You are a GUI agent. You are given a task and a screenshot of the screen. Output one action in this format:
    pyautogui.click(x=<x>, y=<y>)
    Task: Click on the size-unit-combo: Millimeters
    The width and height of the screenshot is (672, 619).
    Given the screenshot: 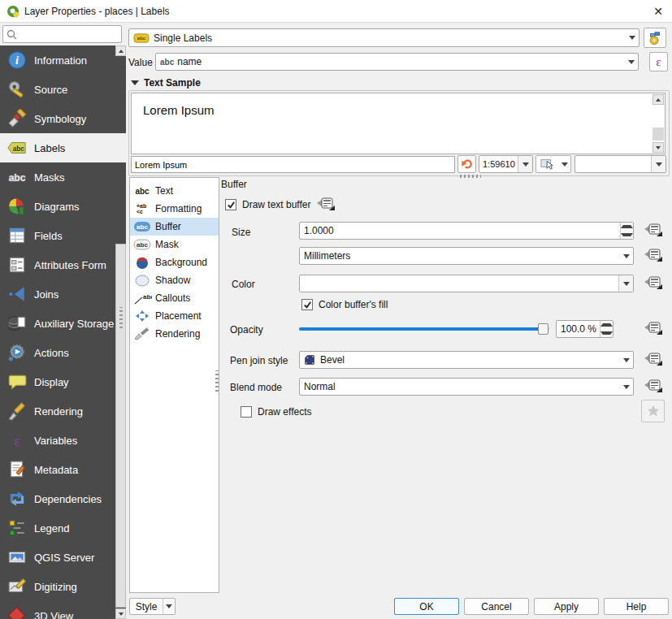 What is the action you would take?
    pyautogui.click(x=466, y=256)
    